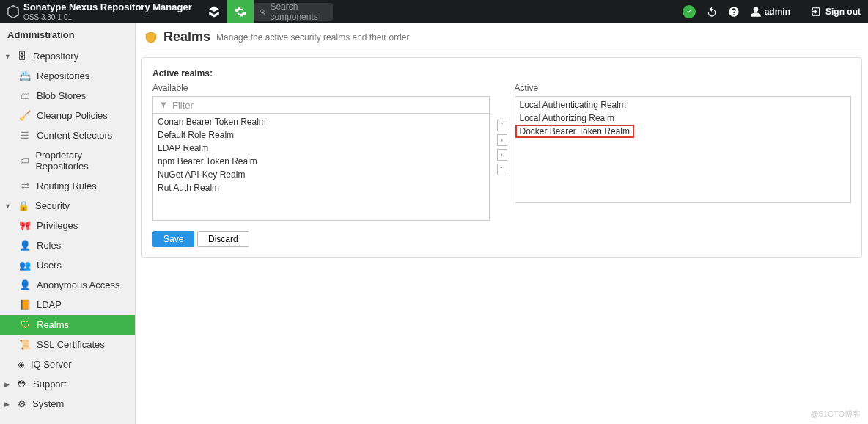  What do you see at coordinates (575, 131) in the screenshot?
I see `list-item: Docker Bearer Token Realm` at bounding box center [575, 131].